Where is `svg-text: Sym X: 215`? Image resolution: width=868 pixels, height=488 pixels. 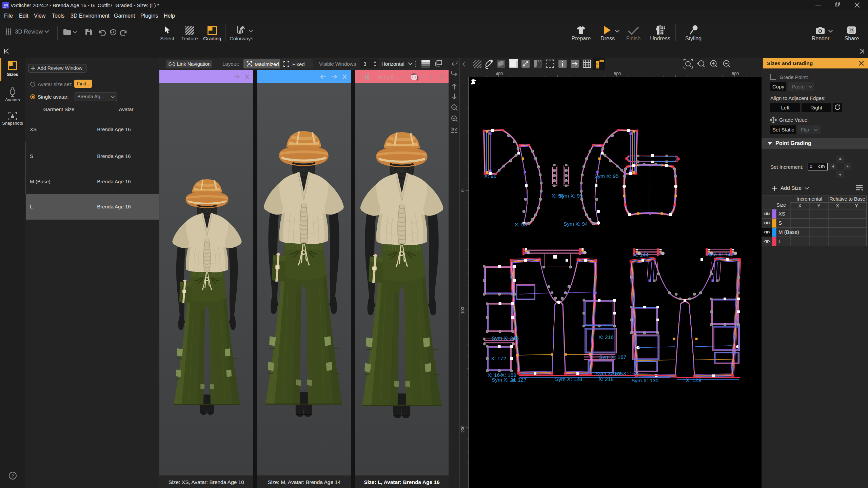
svg-text: Sym X: 215 is located at coordinates (505, 338).